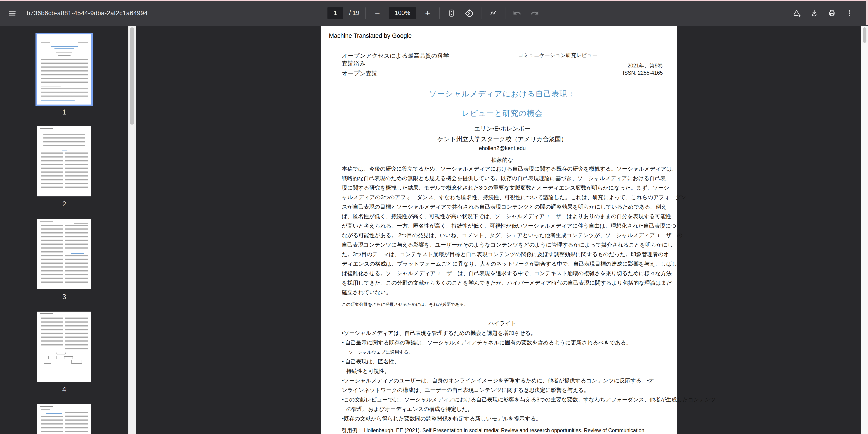  What do you see at coordinates (502, 129) in the screenshot?
I see `author-name: エリン•E•ホレンボー` at bounding box center [502, 129].